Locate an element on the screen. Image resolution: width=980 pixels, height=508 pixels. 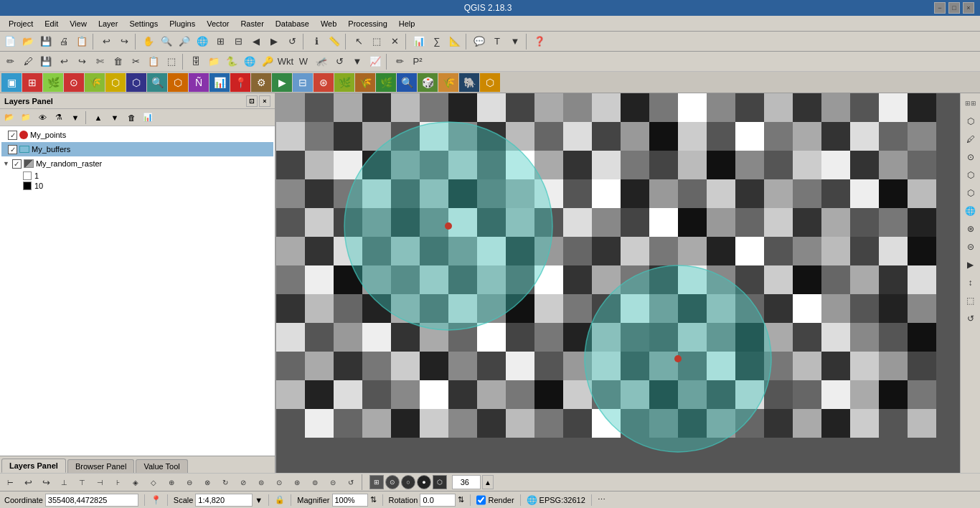
plugin-btn-7: 🗑 is located at coordinates (118, 62).